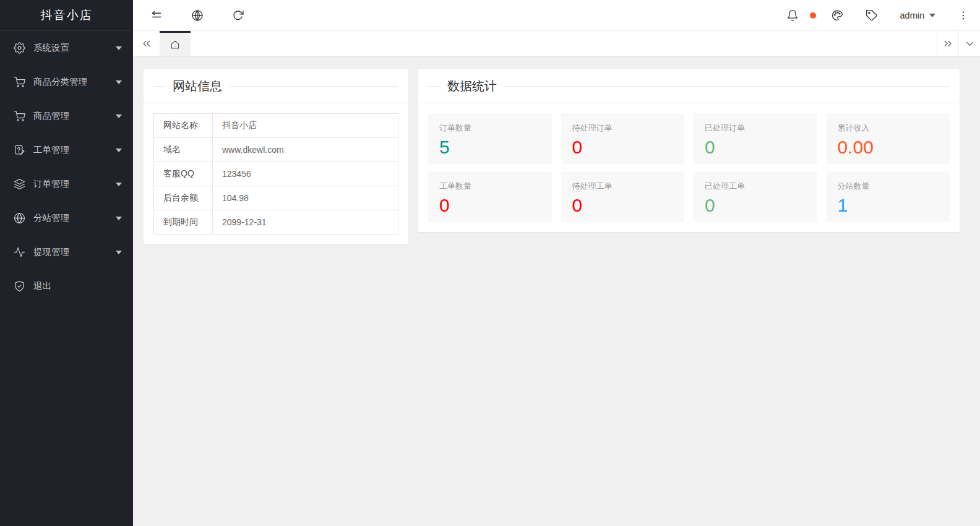  Describe the element at coordinates (175, 45) in the screenshot. I see `home-icon` at that location.